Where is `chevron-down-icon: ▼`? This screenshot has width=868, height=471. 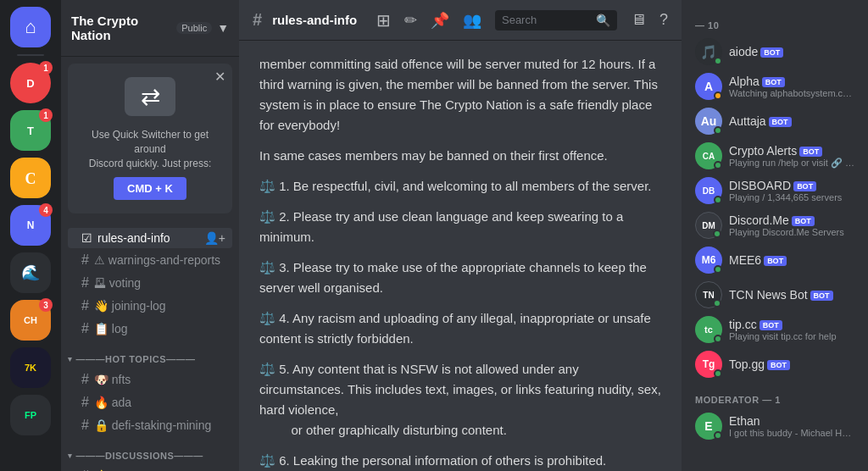
chevron-down-icon: ▼ is located at coordinates (223, 28).